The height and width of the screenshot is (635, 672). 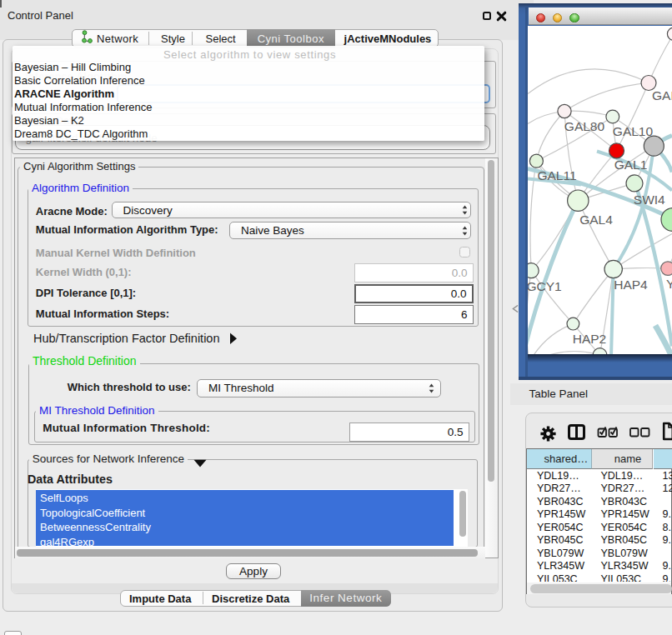 What do you see at coordinates (630, 283) in the screenshot?
I see `svg-text: HAP4` at bounding box center [630, 283].